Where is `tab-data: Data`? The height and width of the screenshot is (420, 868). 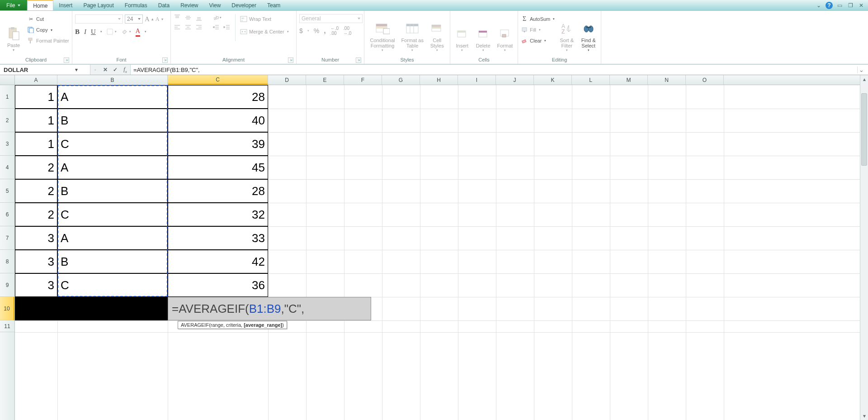 tab-data: Data is located at coordinates (164, 5).